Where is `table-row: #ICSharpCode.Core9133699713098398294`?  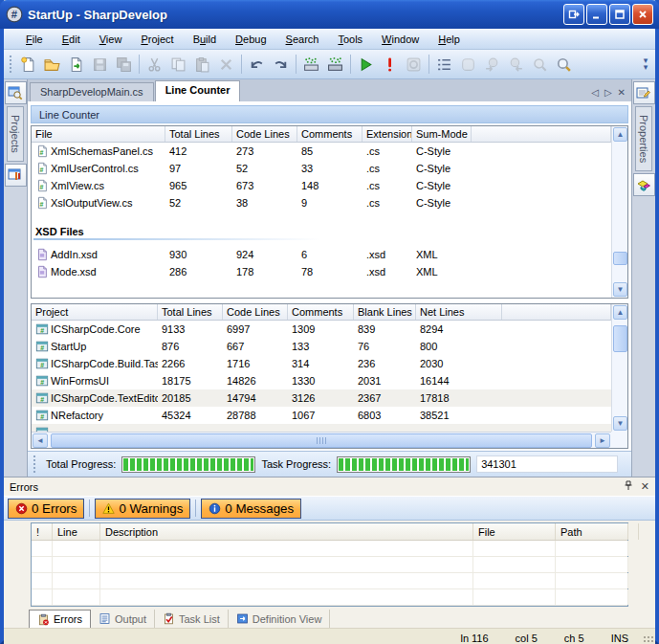 table-row: #ICSharpCode.Core9133699713098398294 is located at coordinates (321, 329).